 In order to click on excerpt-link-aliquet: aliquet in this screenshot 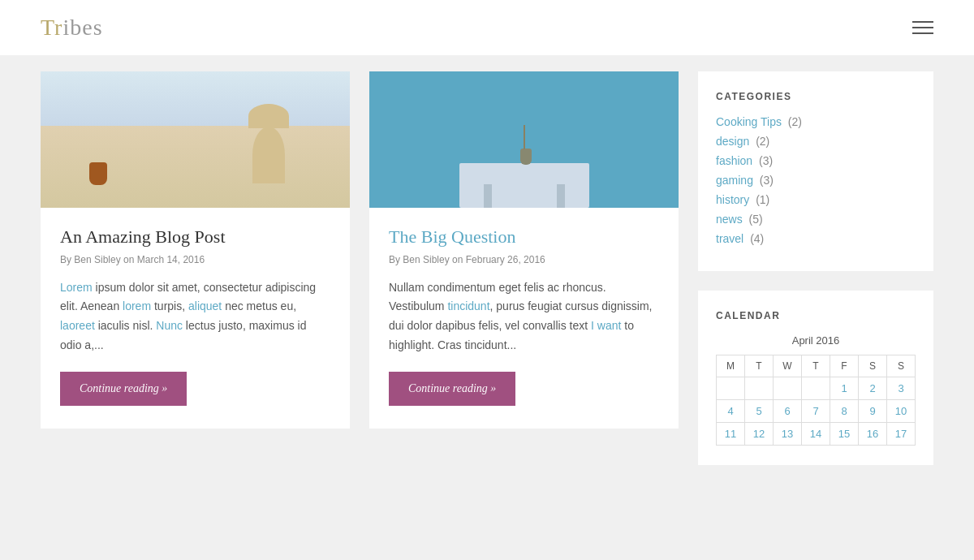, I will do `click(205, 306)`.